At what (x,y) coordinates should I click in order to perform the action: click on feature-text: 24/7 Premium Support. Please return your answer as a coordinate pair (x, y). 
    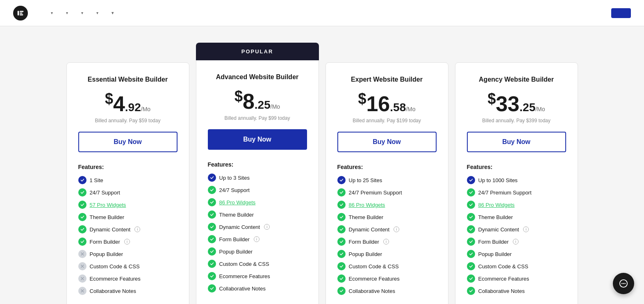
    Looking at the image, I should click on (505, 193).